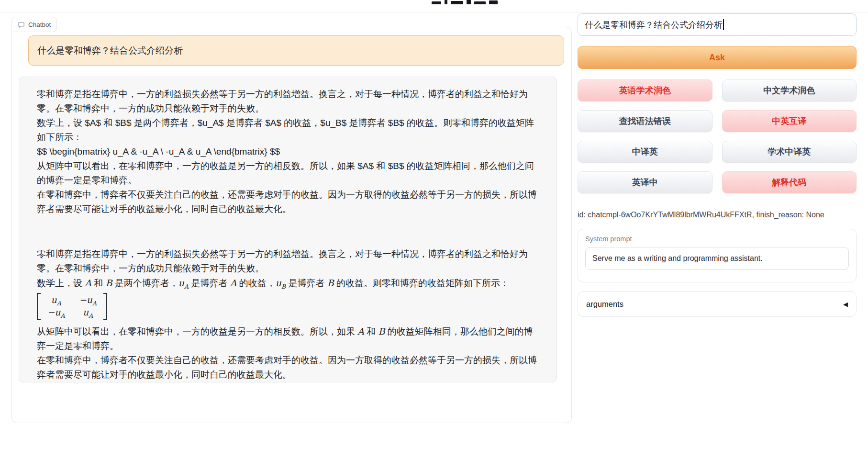 The width and height of the screenshot is (868, 460). I want to click on arguments-accordion: arguments ◀, so click(717, 304).